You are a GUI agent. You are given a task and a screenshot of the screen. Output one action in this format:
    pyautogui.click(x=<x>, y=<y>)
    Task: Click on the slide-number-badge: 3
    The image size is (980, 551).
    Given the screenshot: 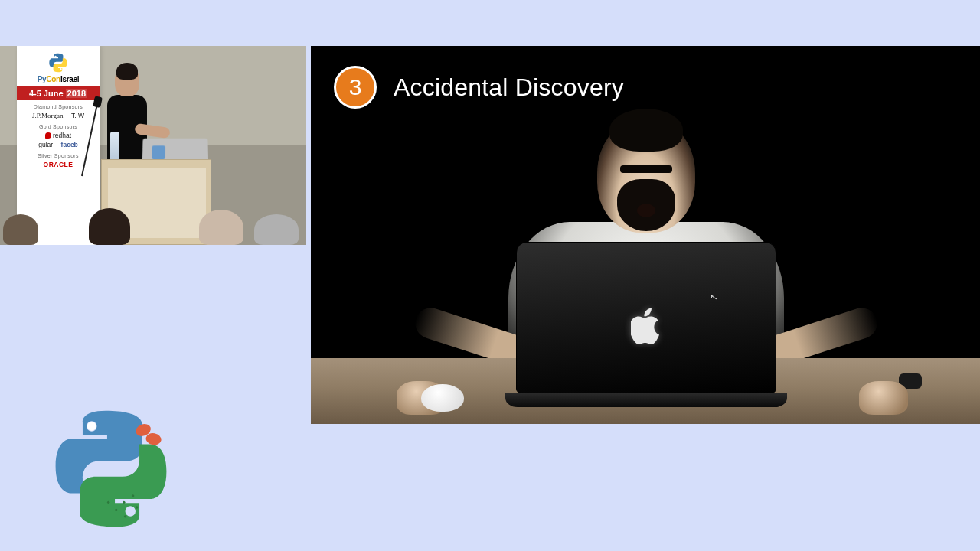 What is the action you would take?
    pyautogui.click(x=355, y=87)
    